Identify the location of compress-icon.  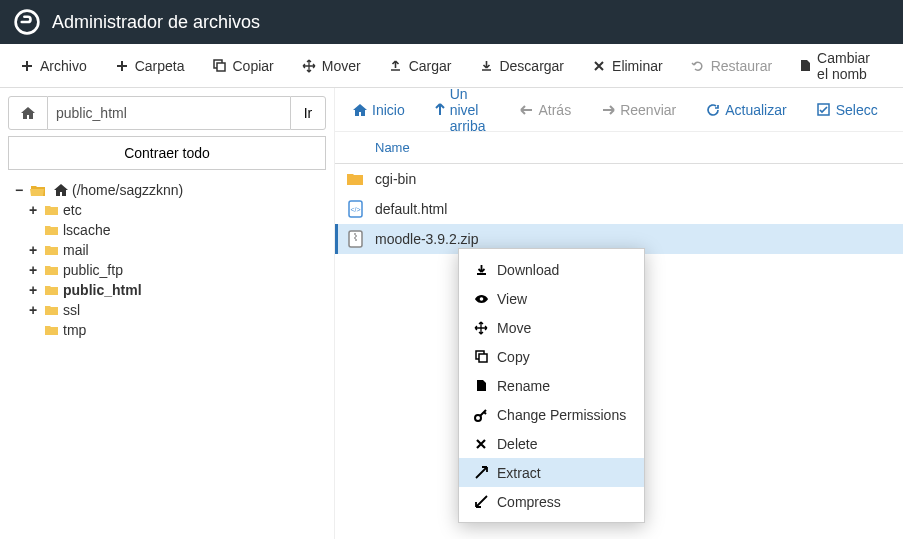
(481, 502).